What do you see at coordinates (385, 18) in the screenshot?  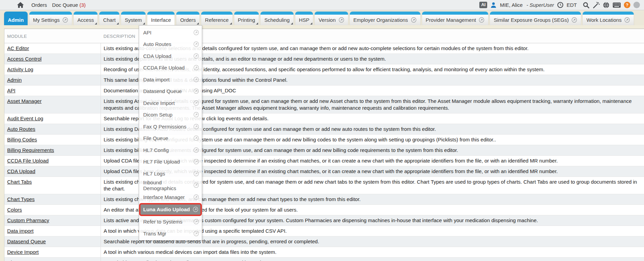 I see `tab-employer-organizations: Employer Organizations` at bounding box center [385, 18].